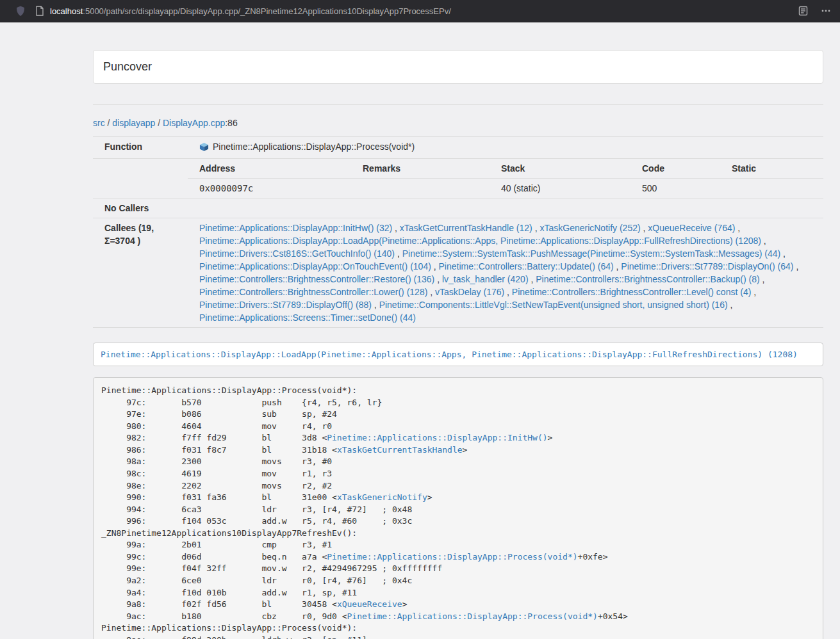  What do you see at coordinates (296, 228) in the screenshot?
I see `callee-link: Pinetime::Applications::DisplayApp::Init…` at bounding box center [296, 228].